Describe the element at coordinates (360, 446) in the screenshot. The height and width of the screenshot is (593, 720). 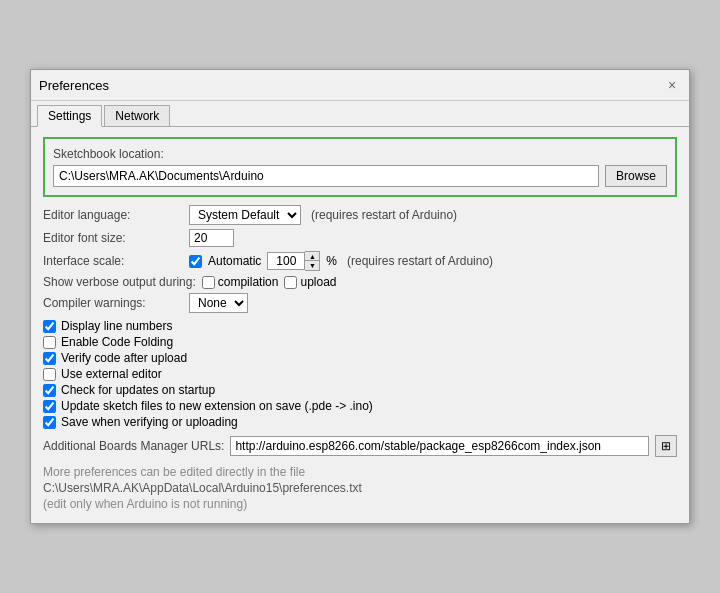
I see `additional-boards-row: Additional Boards Manager URLs: ⊞` at that location.